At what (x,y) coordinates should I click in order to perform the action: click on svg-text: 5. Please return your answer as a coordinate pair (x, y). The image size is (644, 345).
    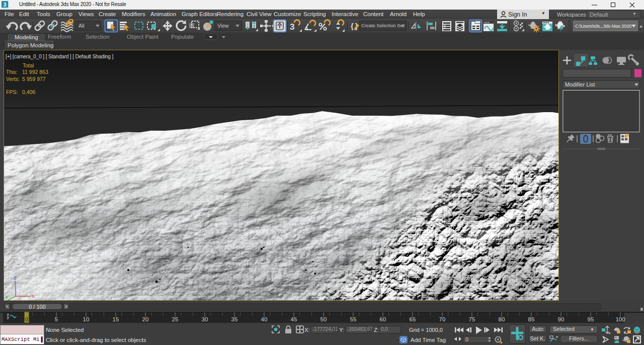
    Looking at the image, I should click on (56, 319).